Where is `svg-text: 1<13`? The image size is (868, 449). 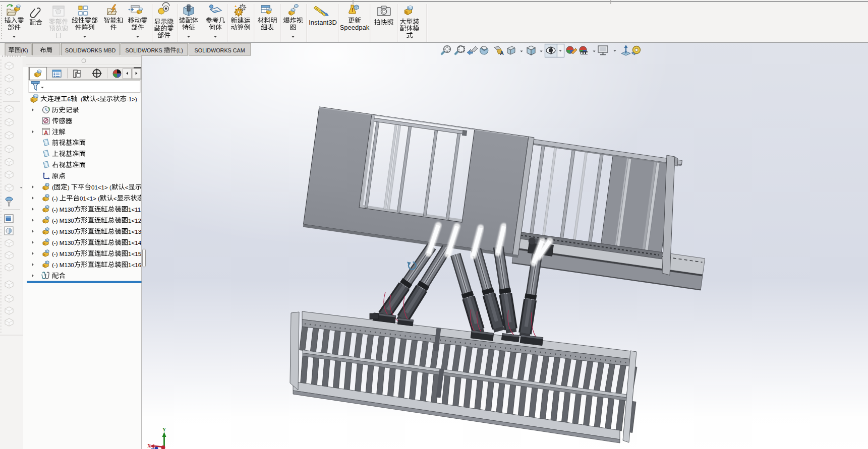 svg-text: 1<13 is located at coordinates (135, 232).